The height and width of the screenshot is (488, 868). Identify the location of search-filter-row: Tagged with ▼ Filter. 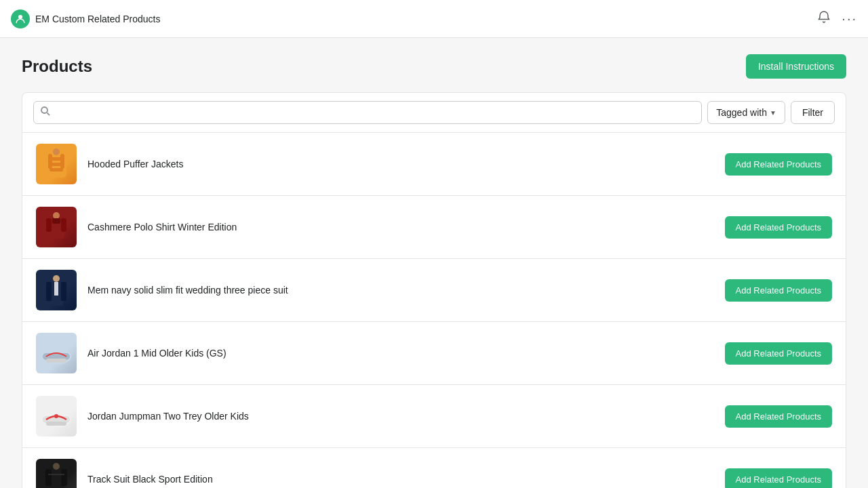
(434, 113).